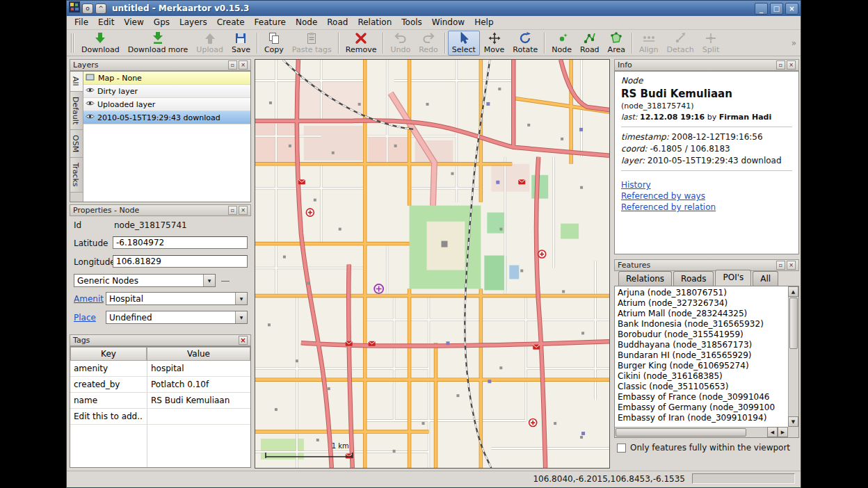 Image resolution: width=868 pixels, height=488 pixels. I want to click on layers-tab-all: All, so click(77, 82).